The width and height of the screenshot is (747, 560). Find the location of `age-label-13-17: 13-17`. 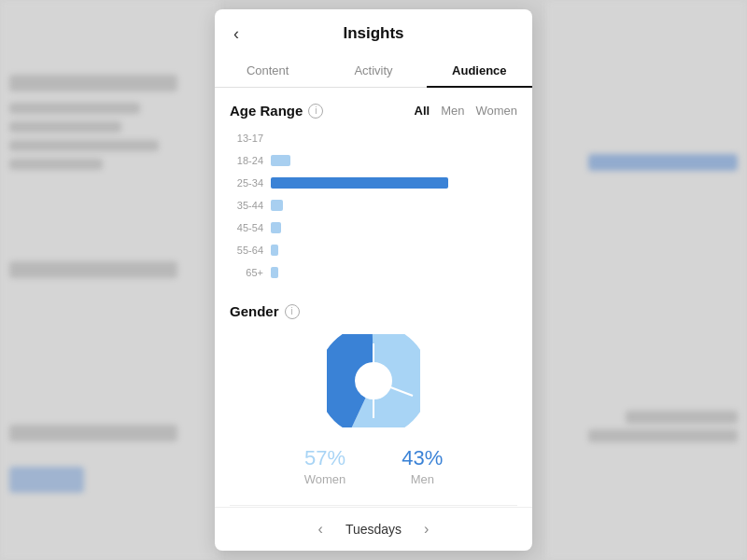

age-label-13-17: 13-17 is located at coordinates (247, 138).